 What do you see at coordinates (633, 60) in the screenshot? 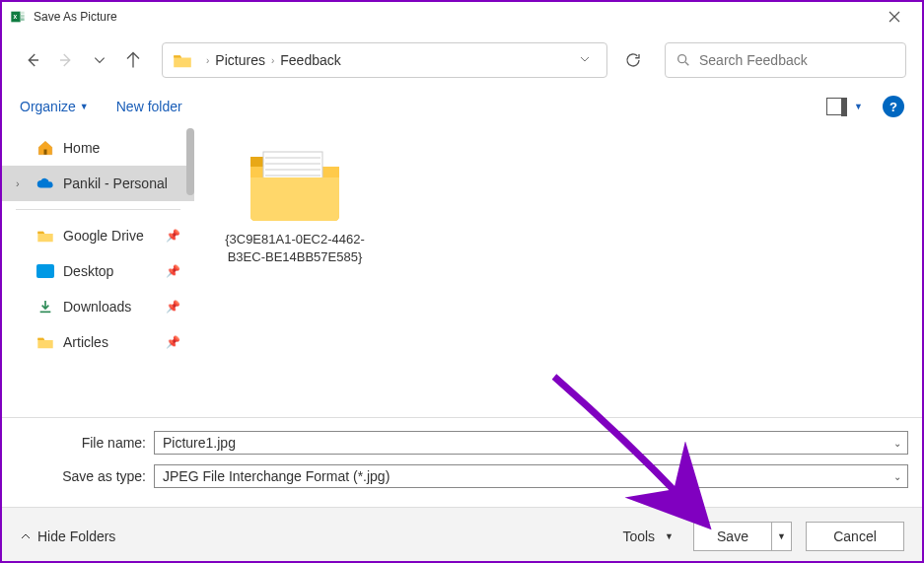
I see `refresh-icon` at bounding box center [633, 60].